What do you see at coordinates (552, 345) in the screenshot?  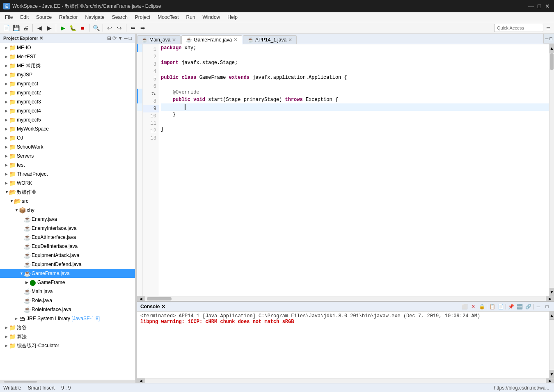 I see `console-vscroll: ▲ ▼` at bounding box center [552, 345].